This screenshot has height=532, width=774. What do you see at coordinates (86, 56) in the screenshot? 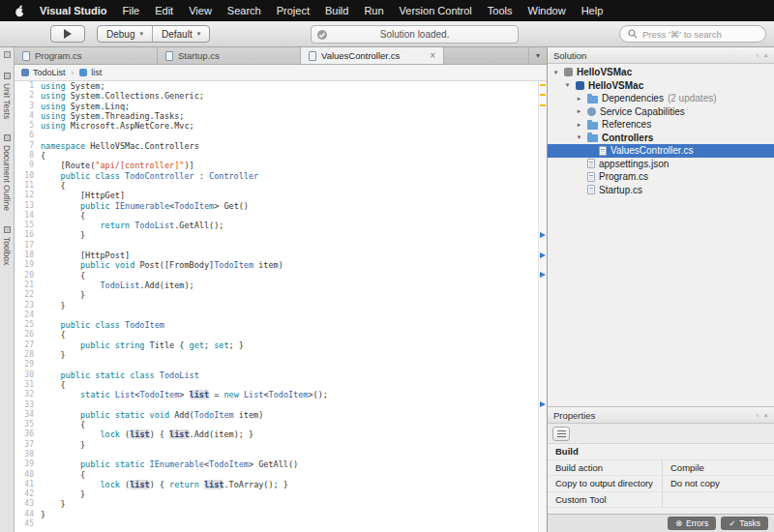
I see `editor-tab-program-cs: Program.cs` at bounding box center [86, 56].